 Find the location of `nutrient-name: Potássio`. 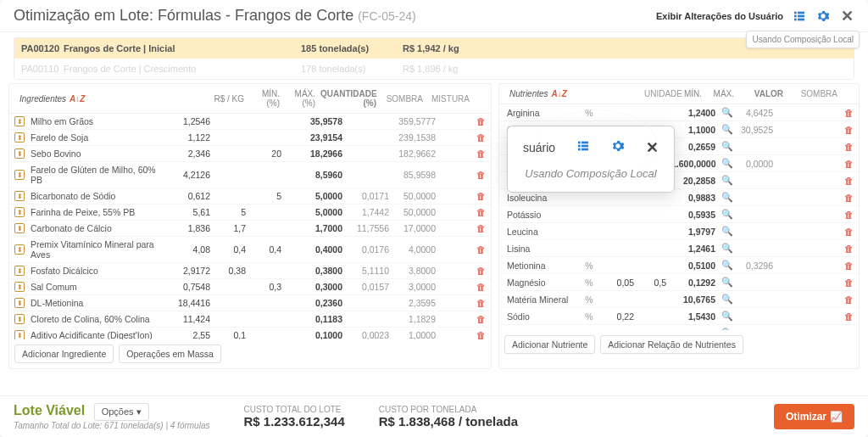

nutrient-name: Potássio is located at coordinates (539, 215).